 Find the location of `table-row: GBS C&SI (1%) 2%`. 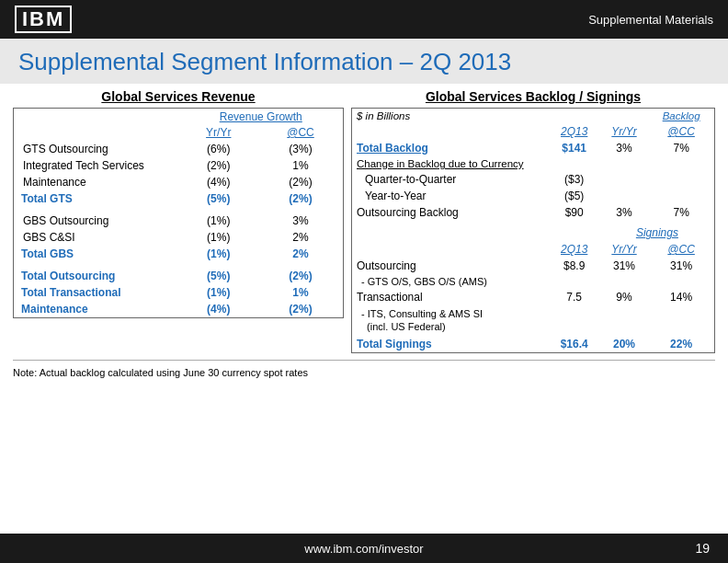

table-row: GBS C&SI (1%) 2% is located at coordinates (178, 237).